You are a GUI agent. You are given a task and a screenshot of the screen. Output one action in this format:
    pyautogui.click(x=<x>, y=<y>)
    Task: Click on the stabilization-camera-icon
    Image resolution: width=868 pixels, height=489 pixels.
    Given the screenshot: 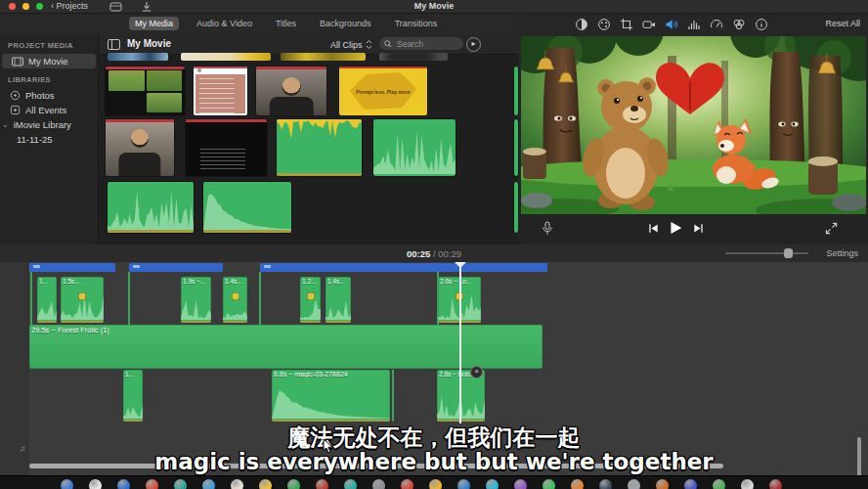 What is the action you would take?
    pyautogui.click(x=649, y=24)
    